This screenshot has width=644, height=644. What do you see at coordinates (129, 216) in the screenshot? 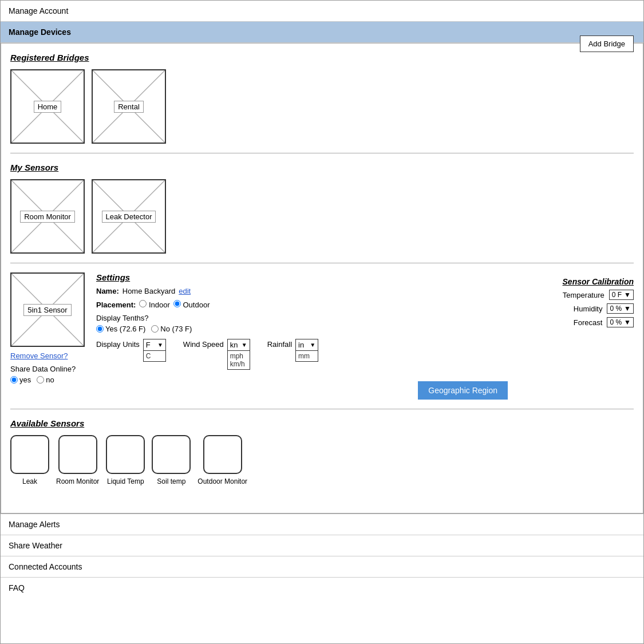
I see `sensor-leak-detector-label: Leak Detector` at bounding box center [129, 216].